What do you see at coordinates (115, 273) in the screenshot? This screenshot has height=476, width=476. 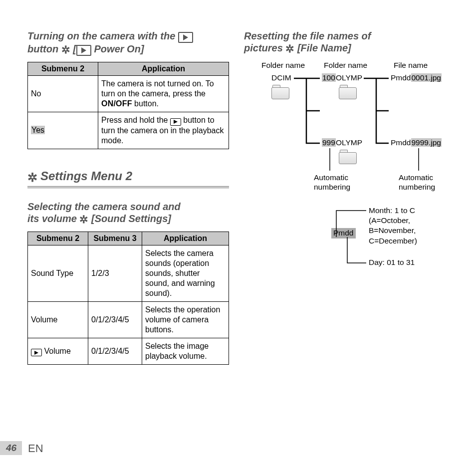 I see `cell-soundtype-opts: 1/2/3` at bounding box center [115, 273].